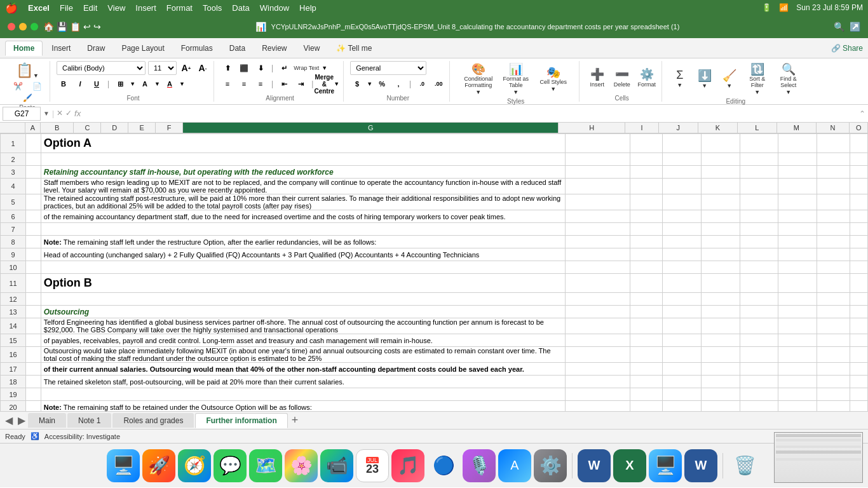 The width and height of the screenshot is (868, 488). Describe the element at coordinates (302, 255) in the screenshot. I see `cell-b-9: Head of accounting (unchanged salary) + …` at that location.